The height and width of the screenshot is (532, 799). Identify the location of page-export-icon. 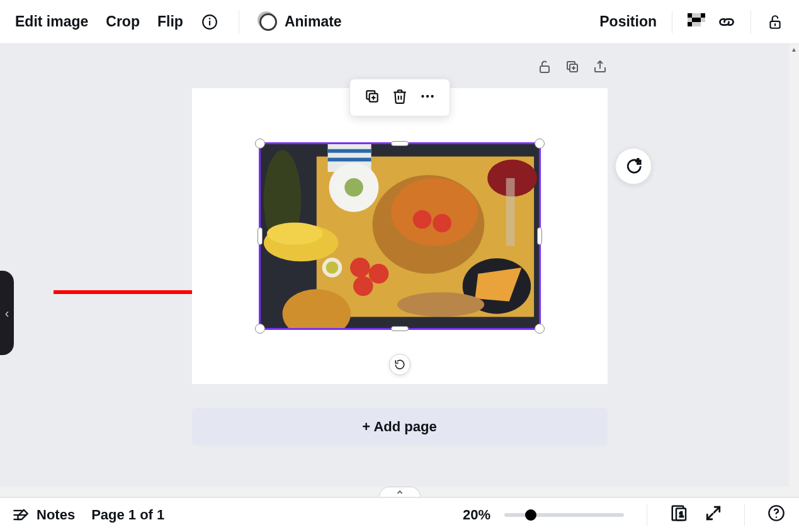
(600, 71).